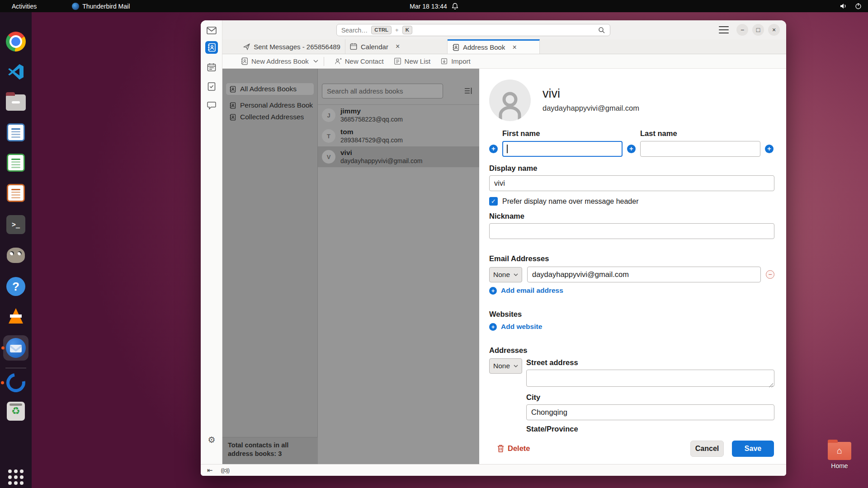  I want to click on spaces-settings-gear-icon: ⚙, so click(212, 440).